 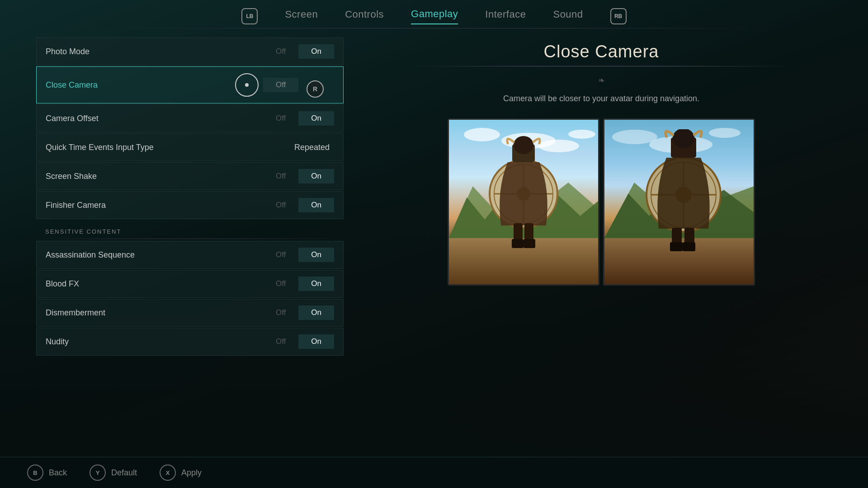 I want to click on toggle-finisher-camera: Off On, so click(x=298, y=205).